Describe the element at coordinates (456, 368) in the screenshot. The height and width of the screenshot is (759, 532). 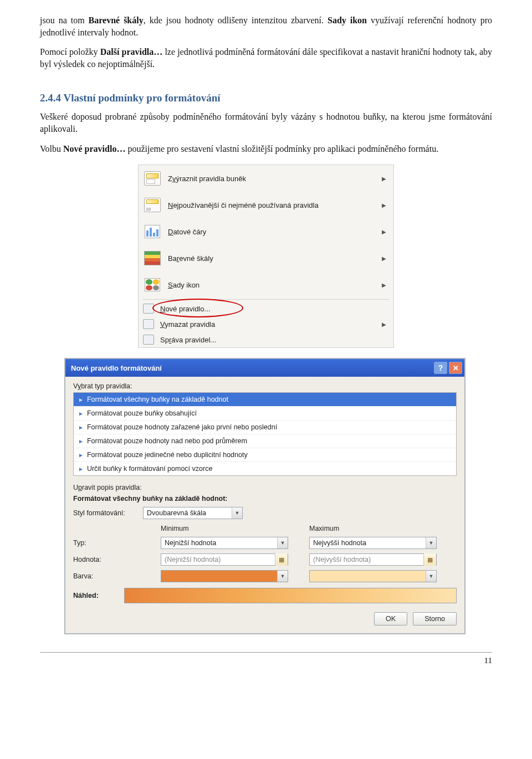
I see `close-button: ✕` at that location.